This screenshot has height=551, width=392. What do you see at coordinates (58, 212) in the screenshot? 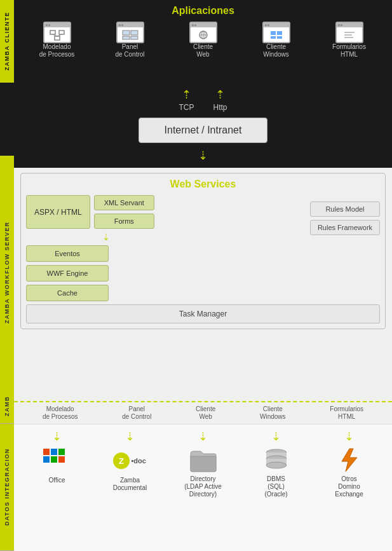
I see `aspx-label: ASPX / HTML` at bounding box center [58, 212].